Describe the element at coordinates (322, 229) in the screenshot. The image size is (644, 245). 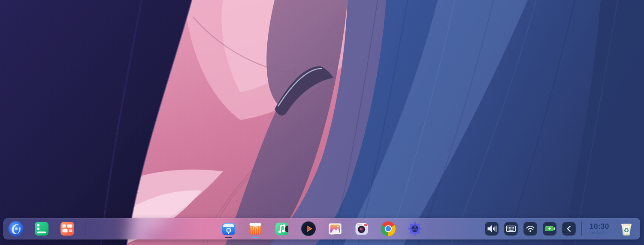
I see `dock: 10:30 2018/9/12 ♻` at that location.